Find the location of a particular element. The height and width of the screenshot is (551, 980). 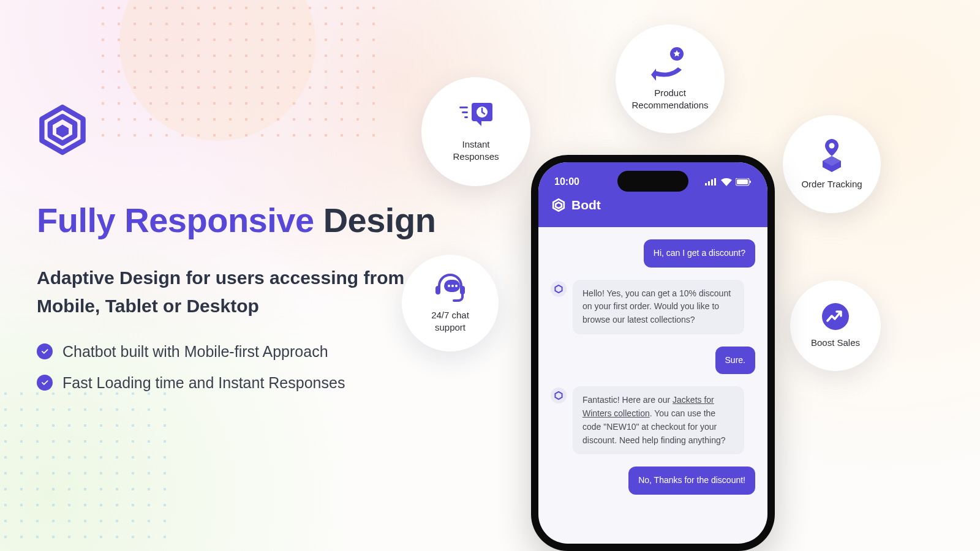

badge-product-recommendations: Product Recommendations is located at coordinates (670, 79).